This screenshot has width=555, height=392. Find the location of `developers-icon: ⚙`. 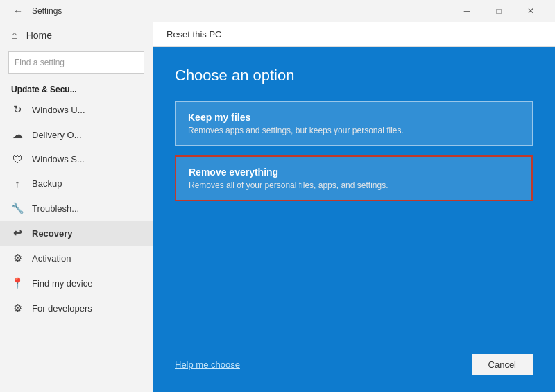

developers-icon: ⚙ is located at coordinates (17, 308).